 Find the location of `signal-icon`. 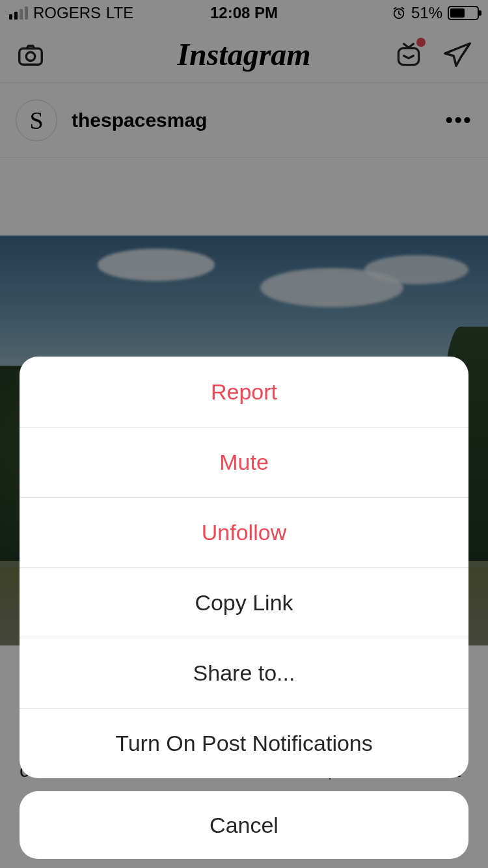

signal-icon is located at coordinates (18, 13).